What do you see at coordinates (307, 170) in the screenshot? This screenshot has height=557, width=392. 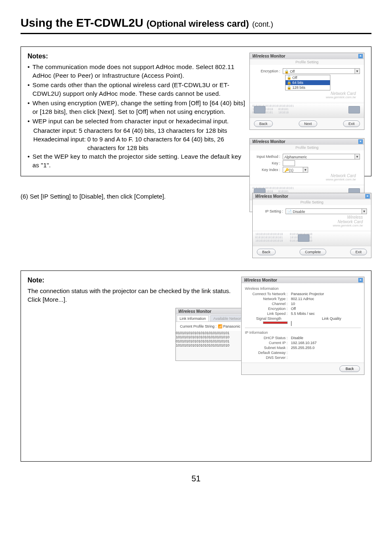 I see `key-index-row: Key Index : 🔑(1) ▾` at bounding box center [307, 170].